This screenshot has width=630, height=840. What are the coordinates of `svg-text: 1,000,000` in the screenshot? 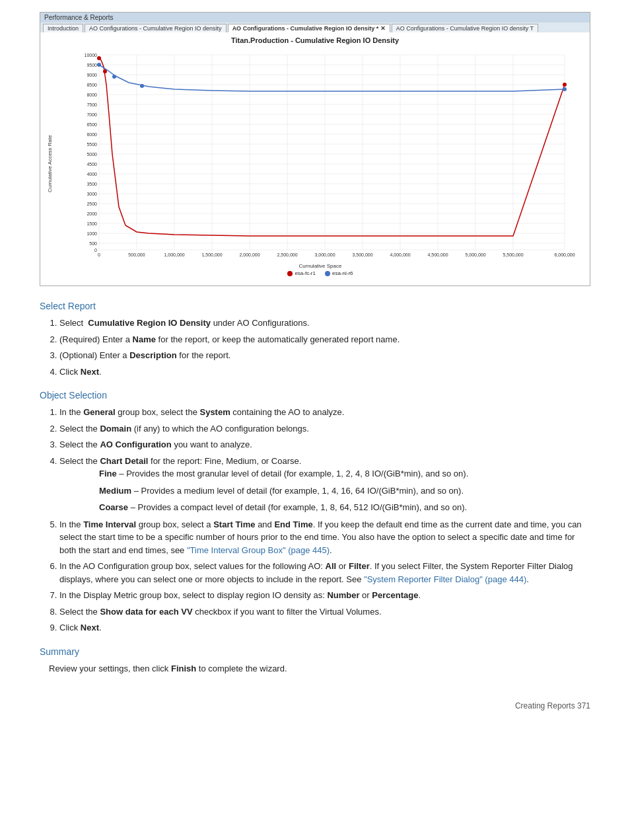 It's located at (174, 255).